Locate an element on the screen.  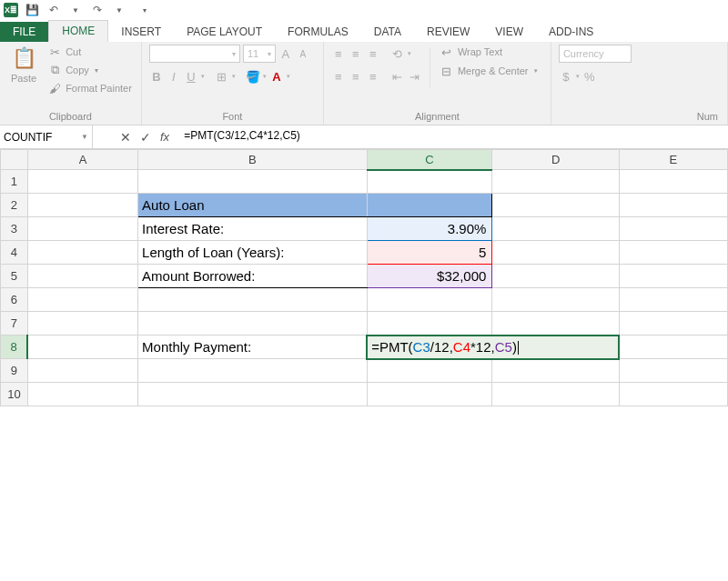
cell-b5: Amount Borrowed: is located at coordinates (253, 276).